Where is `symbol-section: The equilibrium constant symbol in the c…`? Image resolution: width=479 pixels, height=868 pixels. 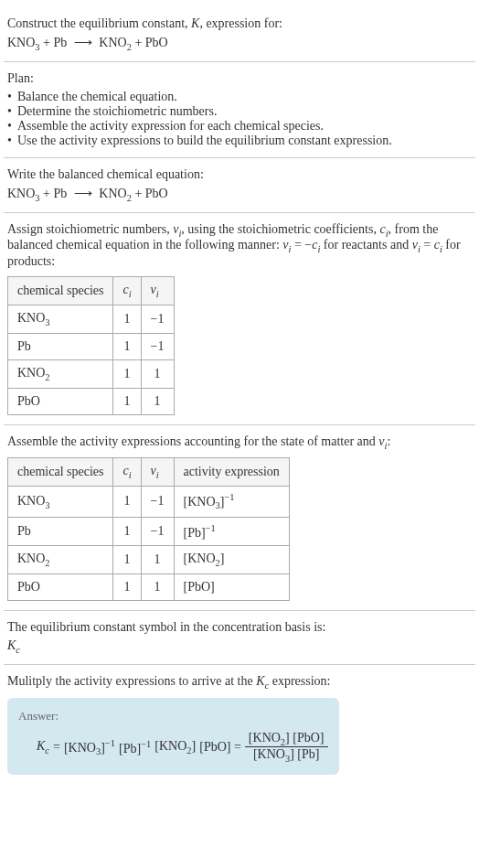
symbol-section: The equilibrium constant symbol in the c… is located at coordinates (240, 638).